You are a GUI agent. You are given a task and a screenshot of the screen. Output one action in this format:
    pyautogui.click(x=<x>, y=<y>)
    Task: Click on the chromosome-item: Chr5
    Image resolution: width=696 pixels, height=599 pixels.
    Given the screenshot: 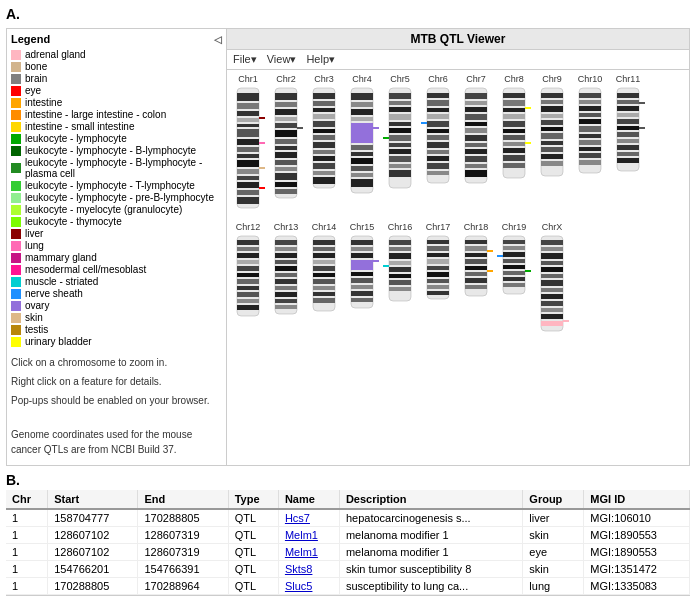 What is the action you would take?
    pyautogui.click(x=400, y=144)
    